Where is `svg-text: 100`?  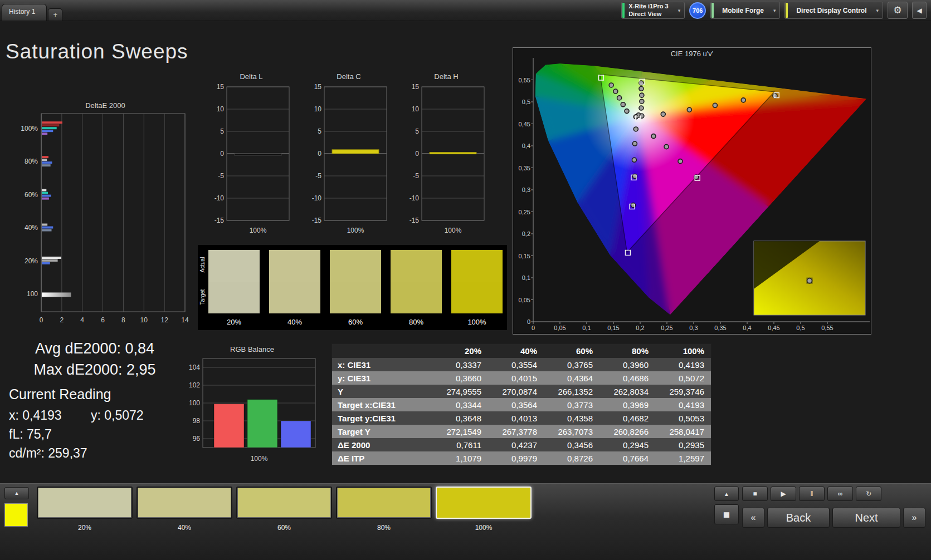
svg-text: 100 is located at coordinates (32, 294).